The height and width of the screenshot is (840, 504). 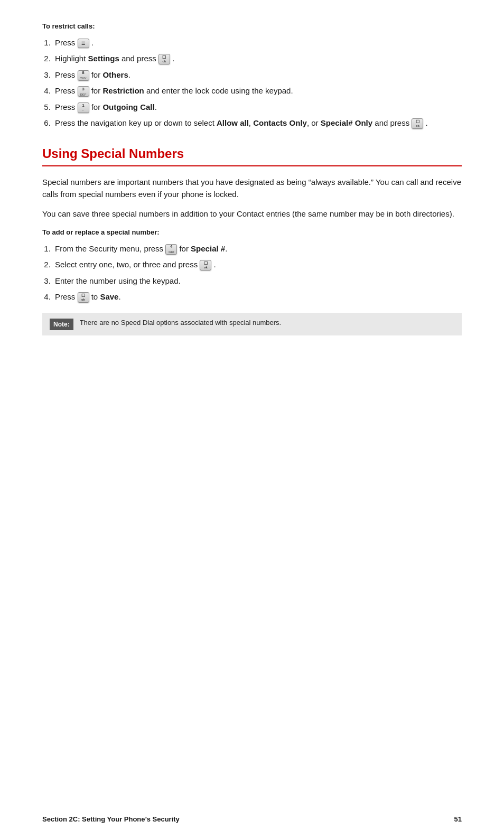 I want to click on 4ghi-key-icon: 4 GHI, so click(x=171, y=249).